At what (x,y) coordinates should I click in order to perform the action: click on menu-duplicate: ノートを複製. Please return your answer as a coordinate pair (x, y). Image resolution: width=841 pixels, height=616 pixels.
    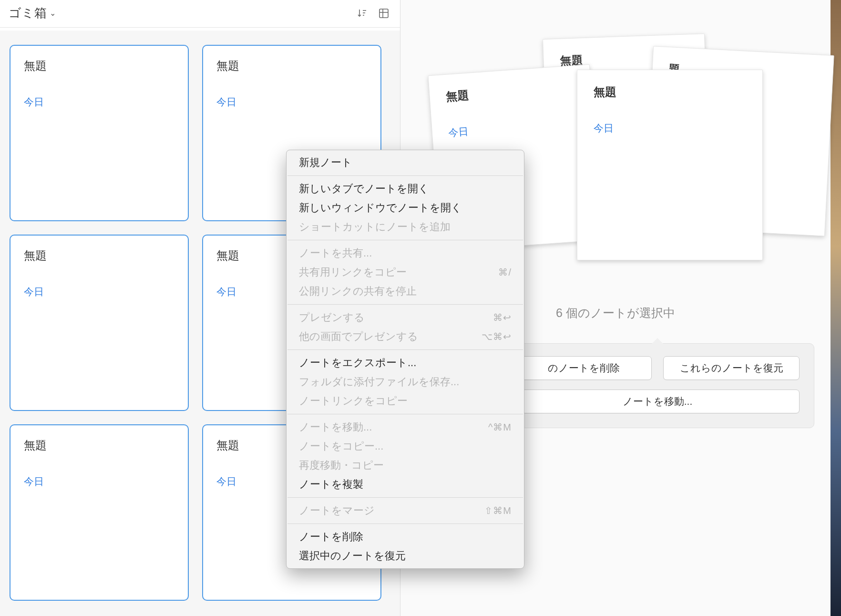
    Looking at the image, I should click on (405, 484).